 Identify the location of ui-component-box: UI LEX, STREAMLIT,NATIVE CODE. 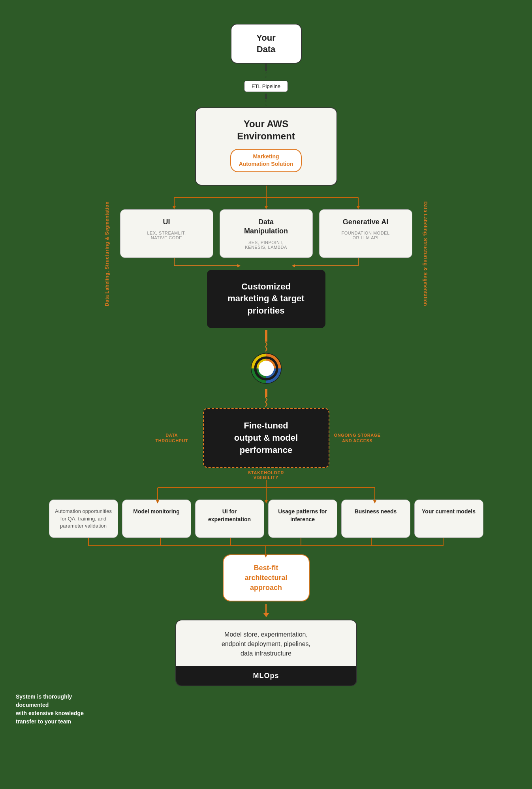
(167, 234).